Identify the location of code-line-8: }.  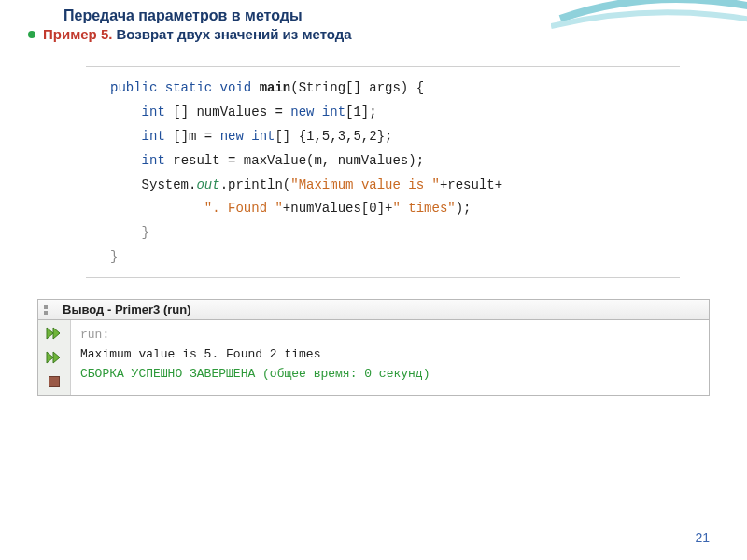
(391, 258).